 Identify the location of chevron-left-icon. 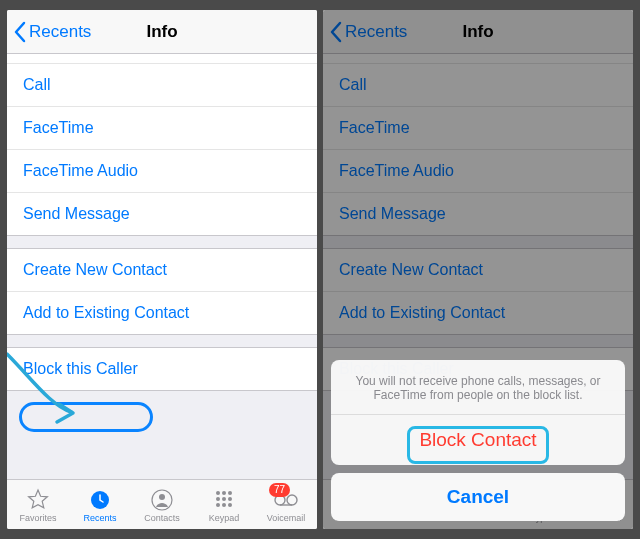
(20, 32).